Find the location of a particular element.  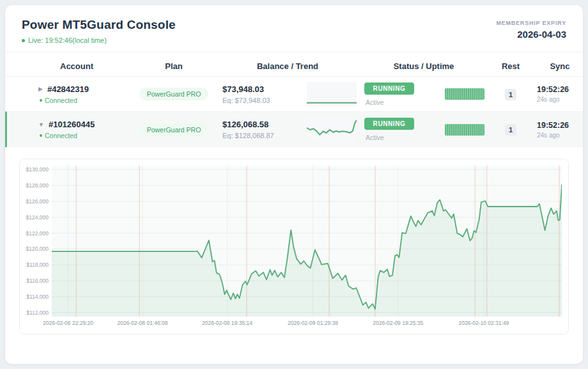

balance-value: $126,068.58 is located at coordinates (248, 124).